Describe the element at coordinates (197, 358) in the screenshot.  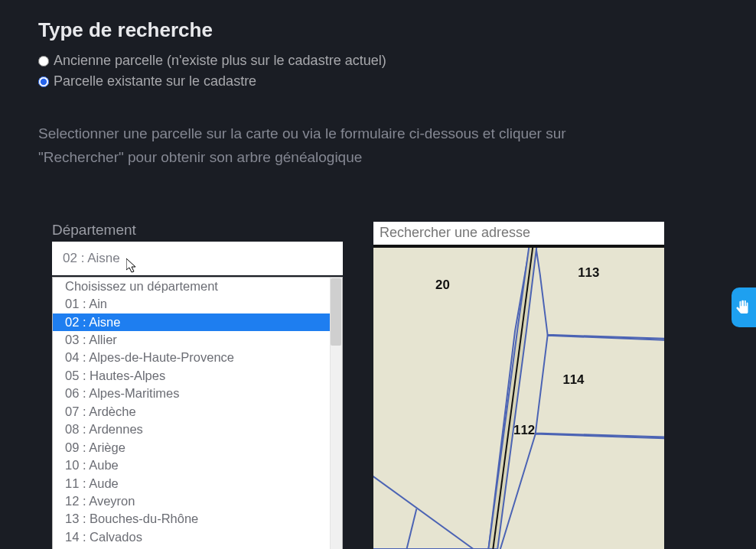
I see `dropdown-option: 04 : Alpes-de-Haute-Provence` at that location.